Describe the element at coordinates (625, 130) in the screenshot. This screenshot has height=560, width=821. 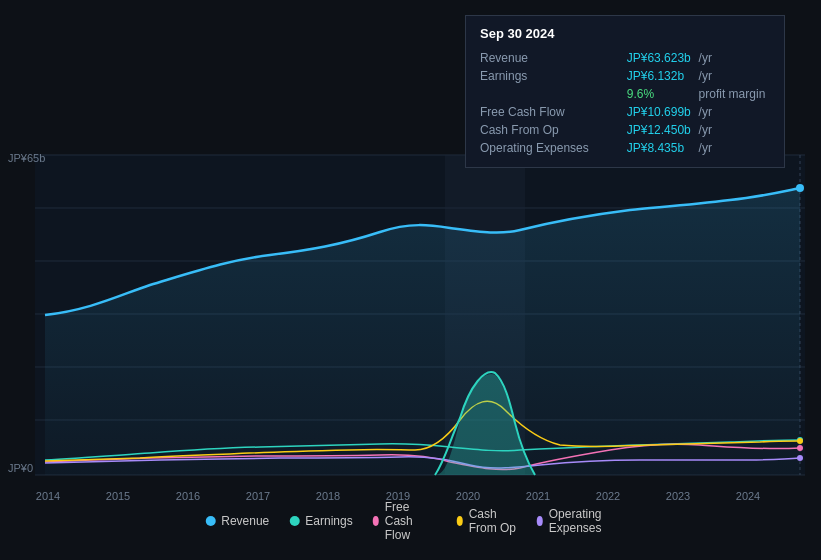
I see `tooltip-row: Cash From Op JP¥12.450b /yr` at that location.